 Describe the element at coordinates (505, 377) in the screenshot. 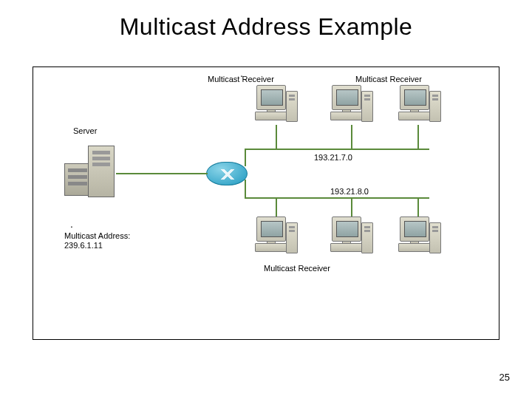

I see `slide-number: 25` at that location.